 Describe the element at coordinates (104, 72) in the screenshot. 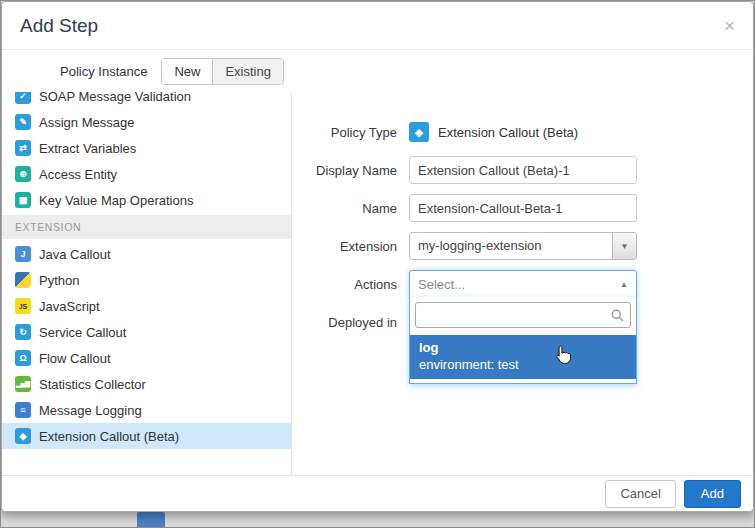

I see `policy-instance-label: Policy Instance` at that location.